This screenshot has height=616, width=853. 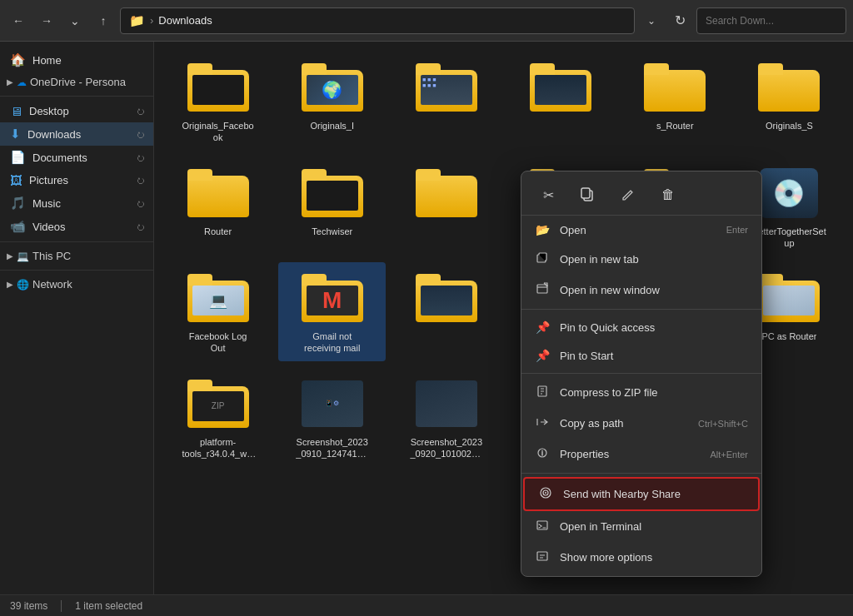 I want to click on sidebar-item-videos: 📹 Videos ⭮, so click(x=77, y=226).